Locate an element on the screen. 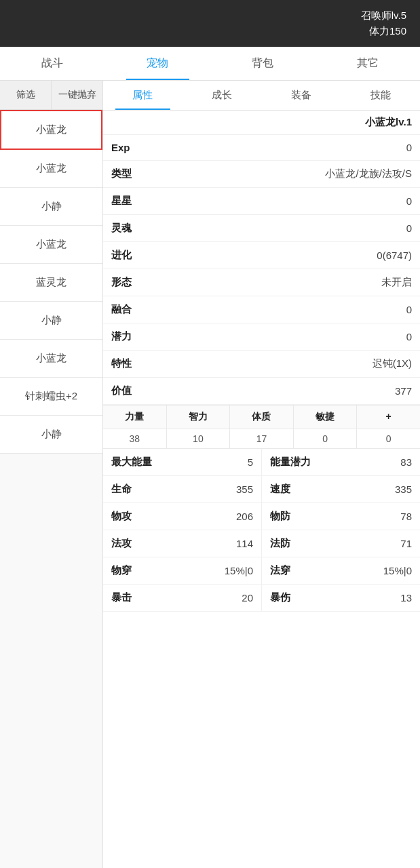 This screenshot has width=420, height=868. col-header-constitution: 体质 is located at coordinates (262, 417).